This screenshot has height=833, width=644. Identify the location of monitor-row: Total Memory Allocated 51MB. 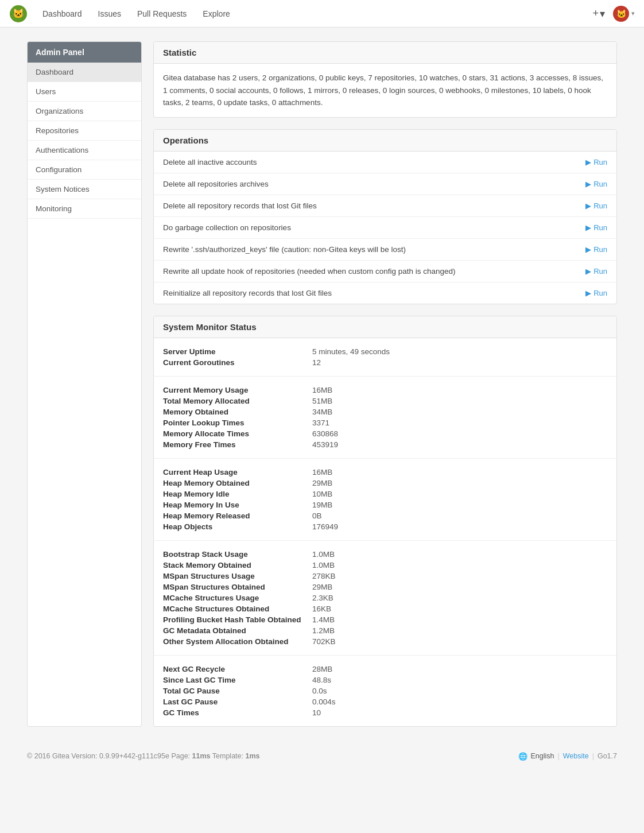
(385, 401).